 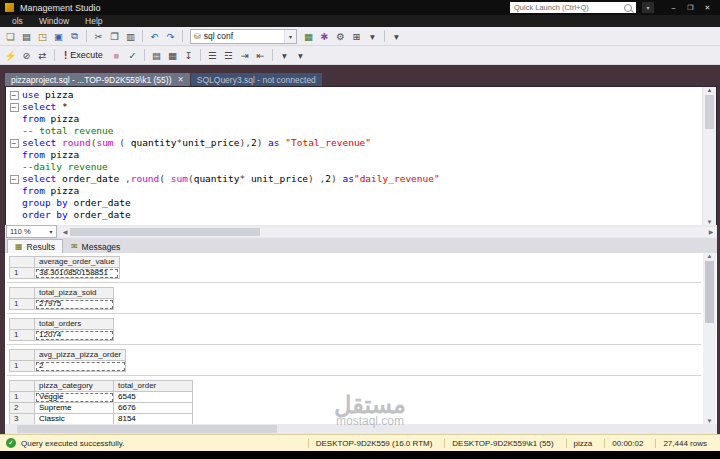 What do you see at coordinates (65, 232) in the screenshot?
I see `scroll-left-icon: ◀` at bounding box center [65, 232].